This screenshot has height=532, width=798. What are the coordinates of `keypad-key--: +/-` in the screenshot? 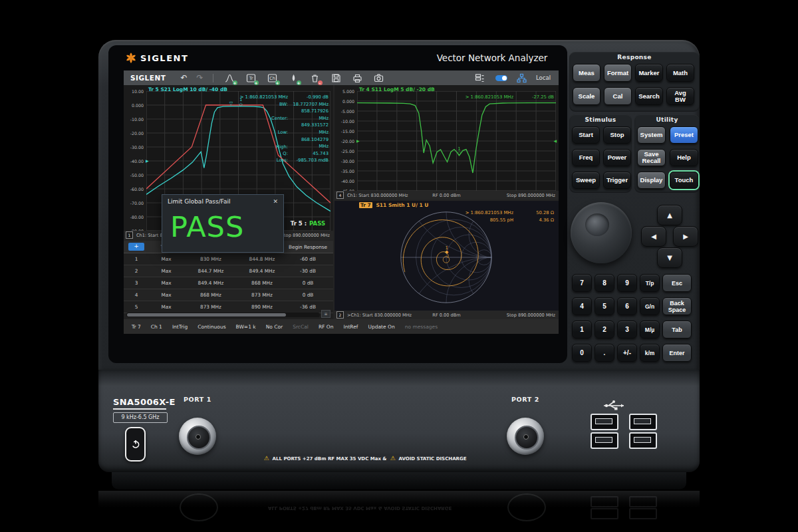 It's located at (627, 352).